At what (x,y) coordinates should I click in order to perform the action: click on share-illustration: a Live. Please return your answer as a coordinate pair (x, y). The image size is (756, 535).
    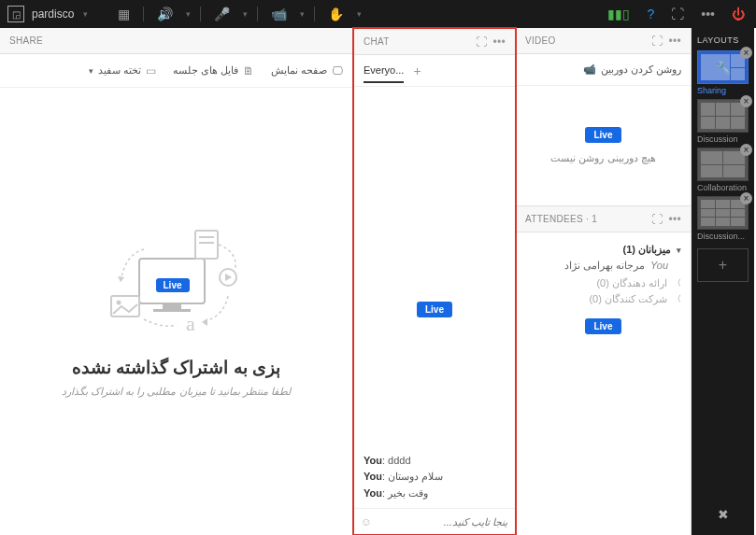
    Looking at the image, I should click on (177, 282).